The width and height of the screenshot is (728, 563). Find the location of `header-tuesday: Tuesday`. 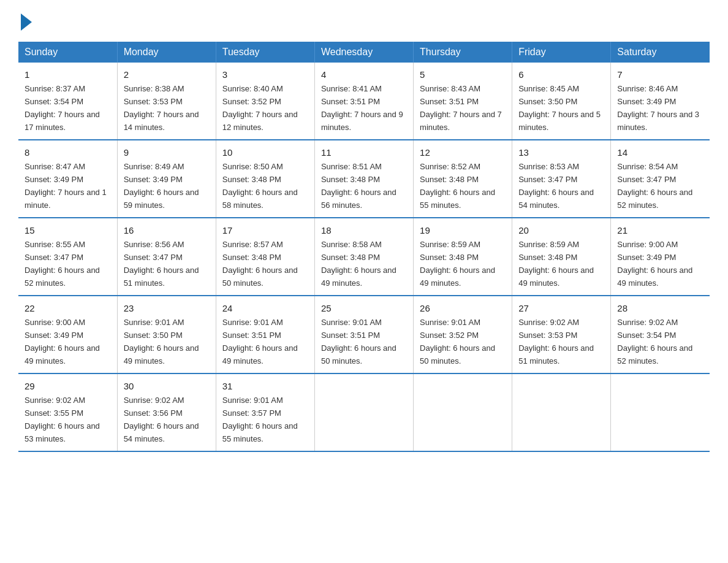

header-tuesday: Tuesday is located at coordinates (265, 52).